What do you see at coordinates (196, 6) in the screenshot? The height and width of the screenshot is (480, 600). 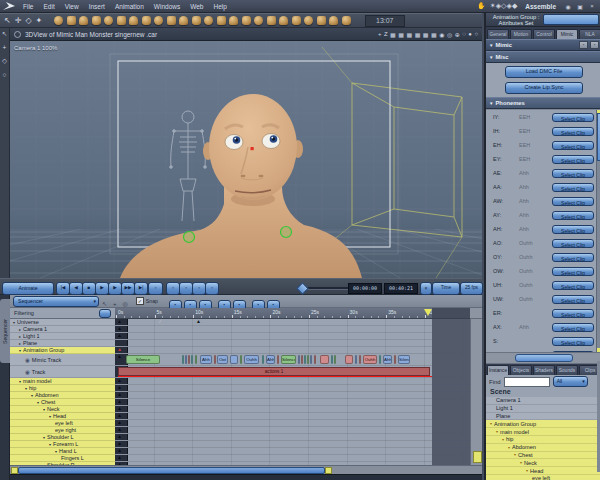 I see `menu-item-web: Web` at bounding box center [196, 6].